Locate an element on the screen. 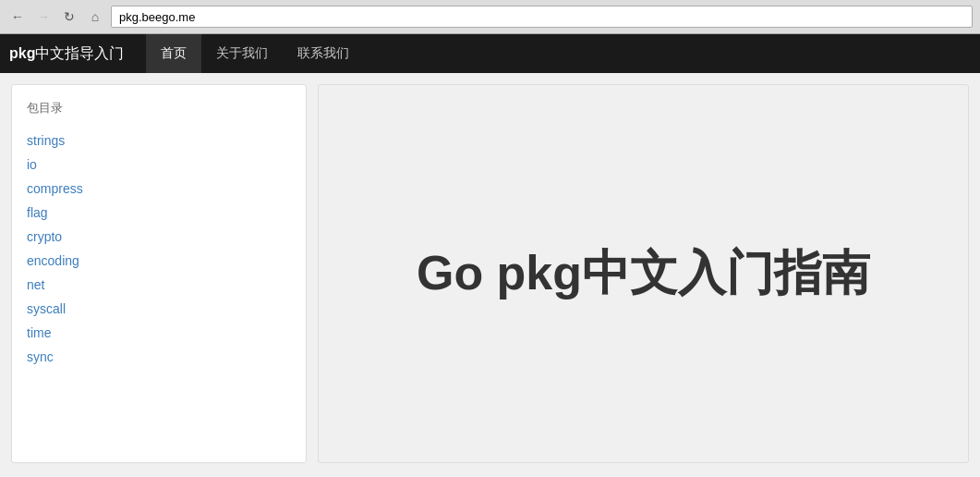  sidebar-link-crypto: crypto is located at coordinates (159, 237).